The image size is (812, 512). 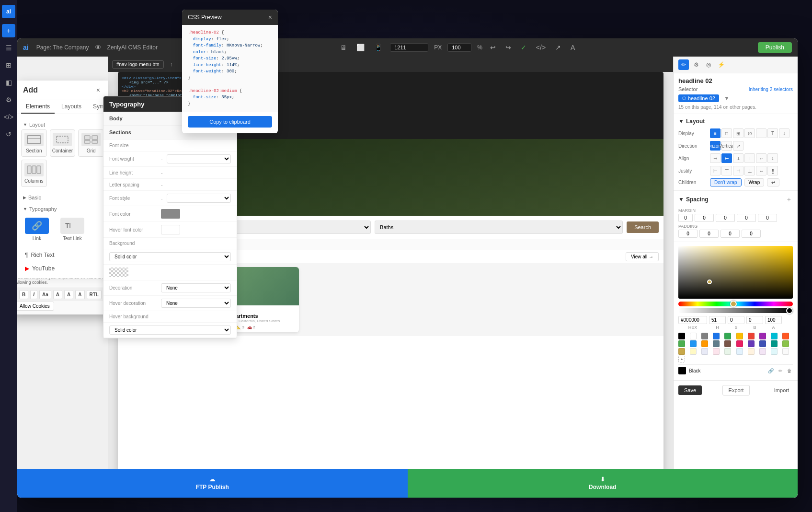 What do you see at coordinates (751, 344) in the screenshot?
I see `swatch-deep-purple` at bounding box center [751, 344].